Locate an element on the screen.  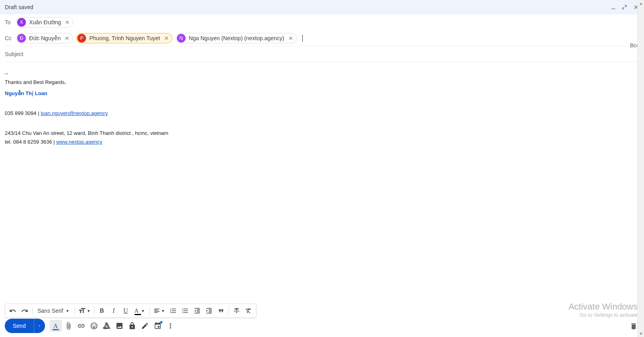
more-options-button is located at coordinates (170, 326).